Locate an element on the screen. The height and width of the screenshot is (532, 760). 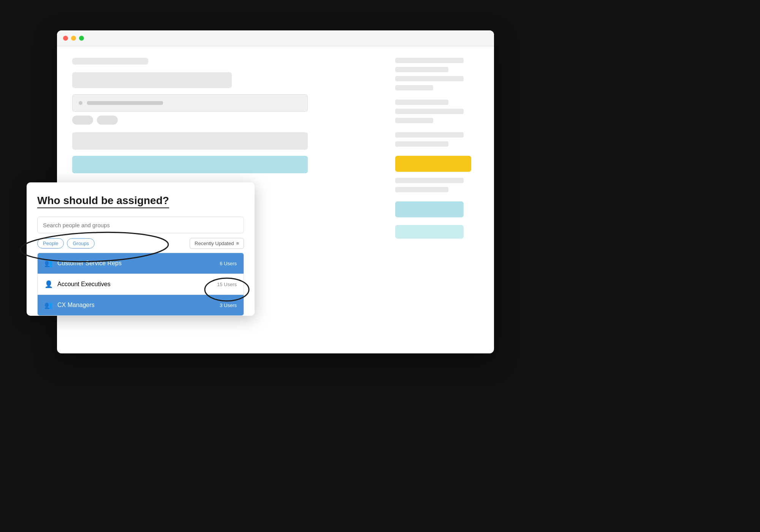
skeleton-yellow-button is located at coordinates (433, 164).